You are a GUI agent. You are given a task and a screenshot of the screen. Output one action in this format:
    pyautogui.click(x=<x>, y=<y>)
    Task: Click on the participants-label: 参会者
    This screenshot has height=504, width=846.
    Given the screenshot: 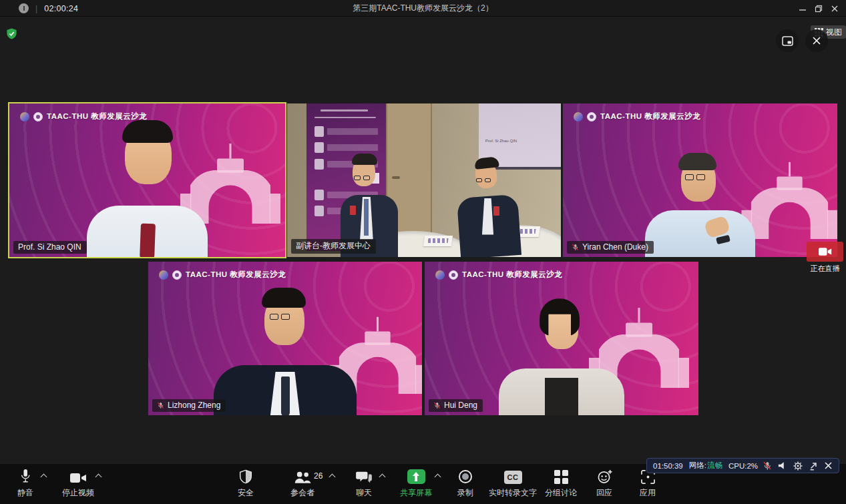 What is the action you would take?
    pyautogui.click(x=302, y=493)
    